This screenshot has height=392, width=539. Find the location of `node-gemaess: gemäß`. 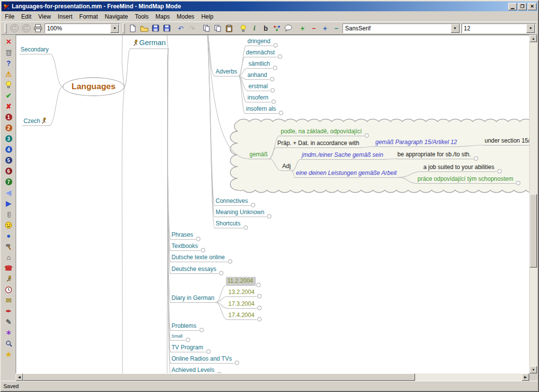

node-gemaess: gemäß is located at coordinates (259, 155).